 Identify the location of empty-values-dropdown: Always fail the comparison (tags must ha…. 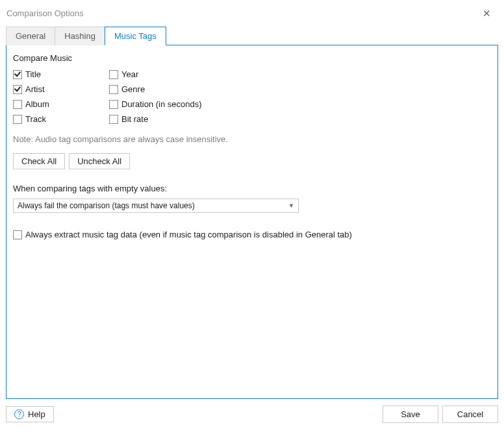
(156, 206).